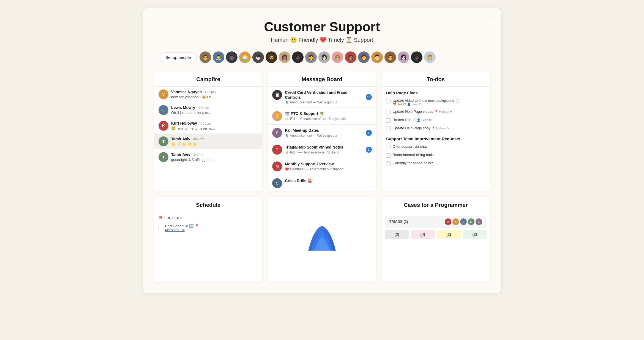 This screenshot has width=644, height=340. Describe the element at coordinates (322, 240) in the screenshot. I see `logo-area` at that location.